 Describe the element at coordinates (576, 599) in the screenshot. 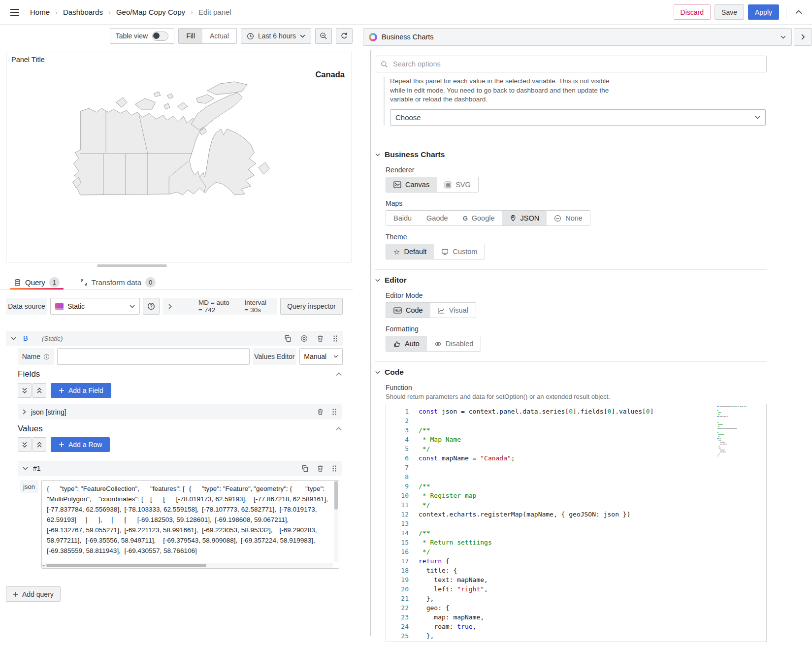

I see `code-line: 21 },` at that location.